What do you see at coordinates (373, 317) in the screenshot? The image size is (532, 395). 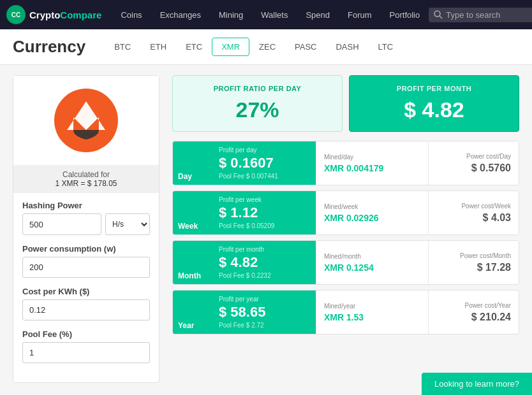 I see `row-mined-value: XMR 1.53` at bounding box center [373, 317].